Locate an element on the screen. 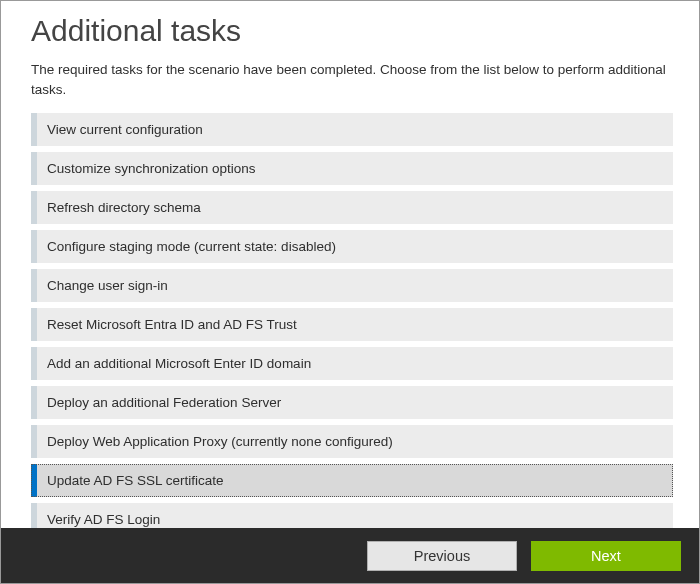 The height and width of the screenshot is (584, 700). task-item: Verify AD FS Login is located at coordinates (352, 516).